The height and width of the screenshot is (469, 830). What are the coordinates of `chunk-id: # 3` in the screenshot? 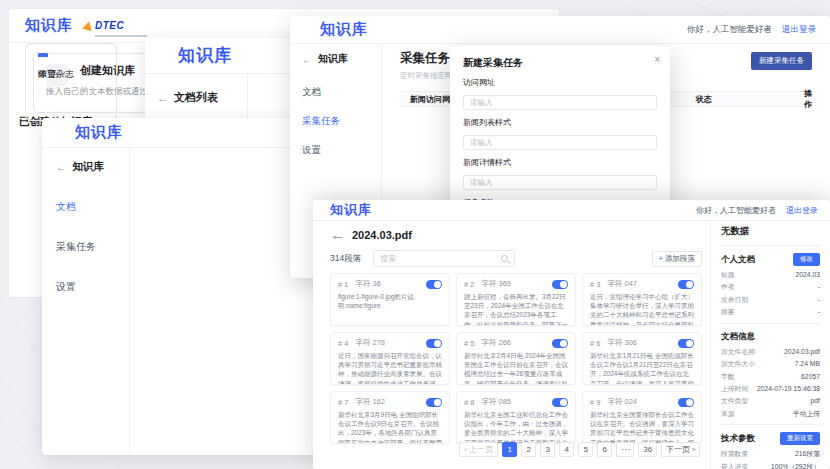 It's located at (595, 284).